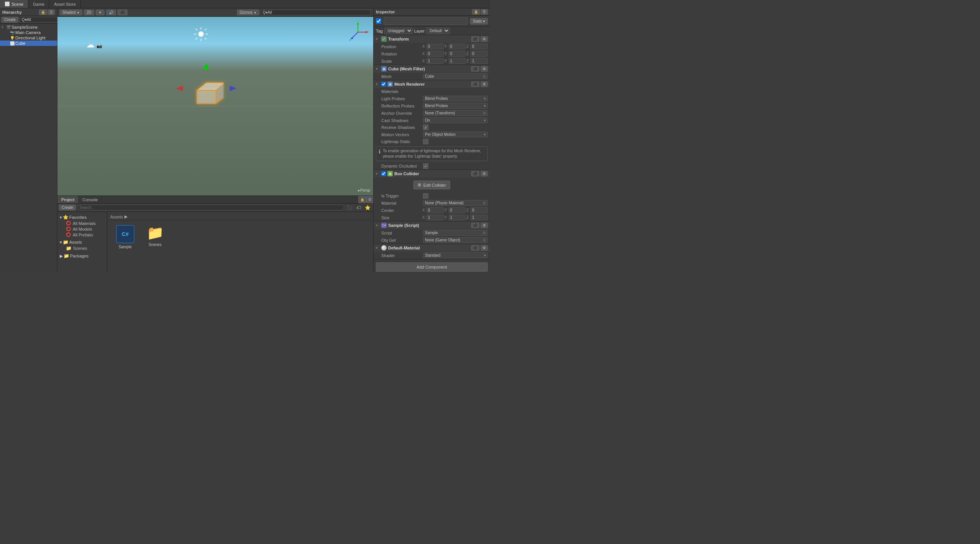 This screenshot has width=980, height=544. What do you see at coordinates (432, 225) in the screenshot?
I see `sample-script-header: ▾ C# Sample (Script) ⬛ ⚙` at bounding box center [432, 225].